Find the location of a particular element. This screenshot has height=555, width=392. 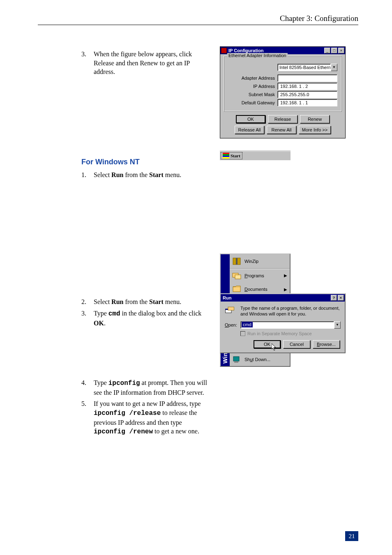

label-subnet: Subnet Mask is located at coordinates (253, 94).